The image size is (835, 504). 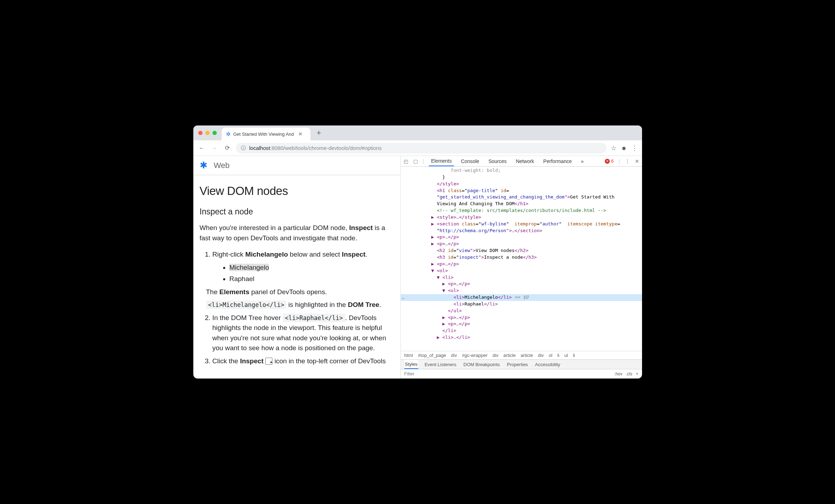 What do you see at coordinates (297, 272) in the screenshot?
I see `article-body: View DOM nodes Inspect a node When you'r…` at bounding box center [297, 272].